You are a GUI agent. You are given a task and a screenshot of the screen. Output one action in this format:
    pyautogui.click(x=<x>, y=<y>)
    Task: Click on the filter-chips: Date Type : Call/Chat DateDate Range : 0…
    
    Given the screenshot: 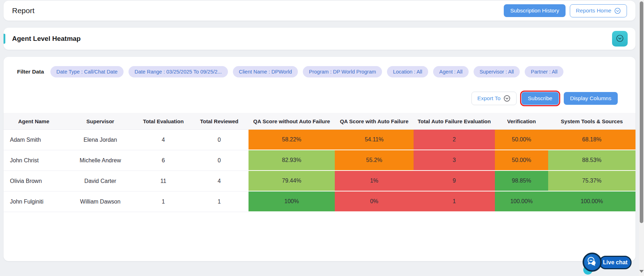 What is the action you would take?
    pyautogui.click(x=307, y=72)
    